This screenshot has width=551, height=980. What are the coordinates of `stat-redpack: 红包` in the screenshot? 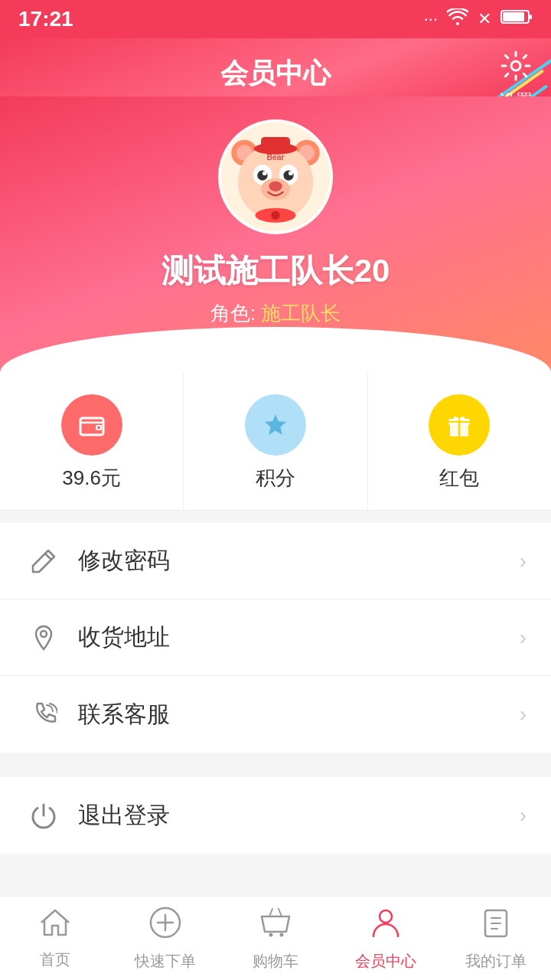 It's located at (459, 441).